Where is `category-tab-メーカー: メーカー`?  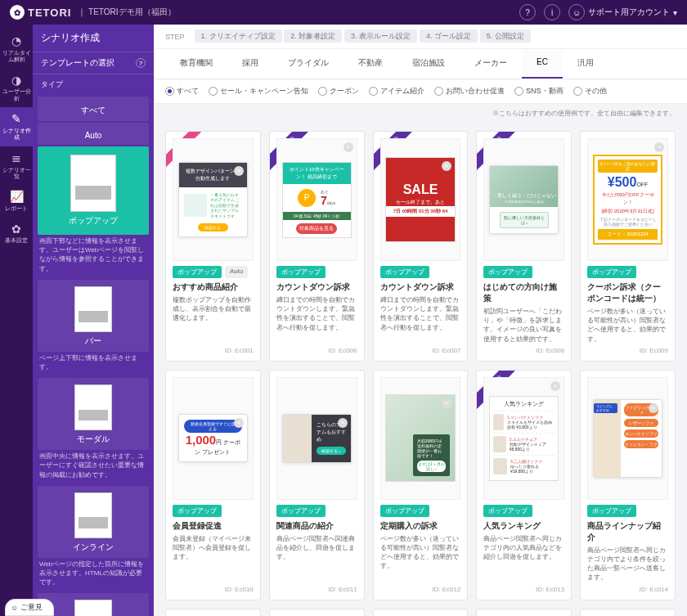
category-tab-メーカー: メーカー is located at coordinates (491, 64).